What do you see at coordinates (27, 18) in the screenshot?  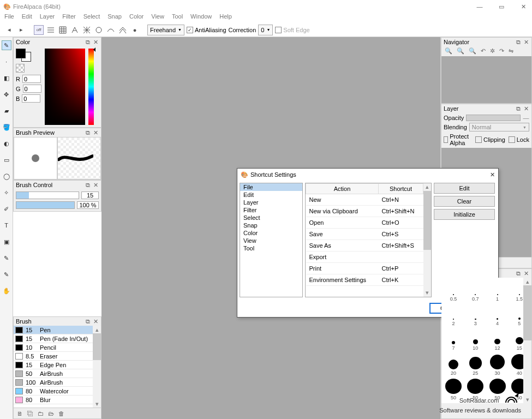 I see `menu-edit: Edit` at bounding box center [27, 18].